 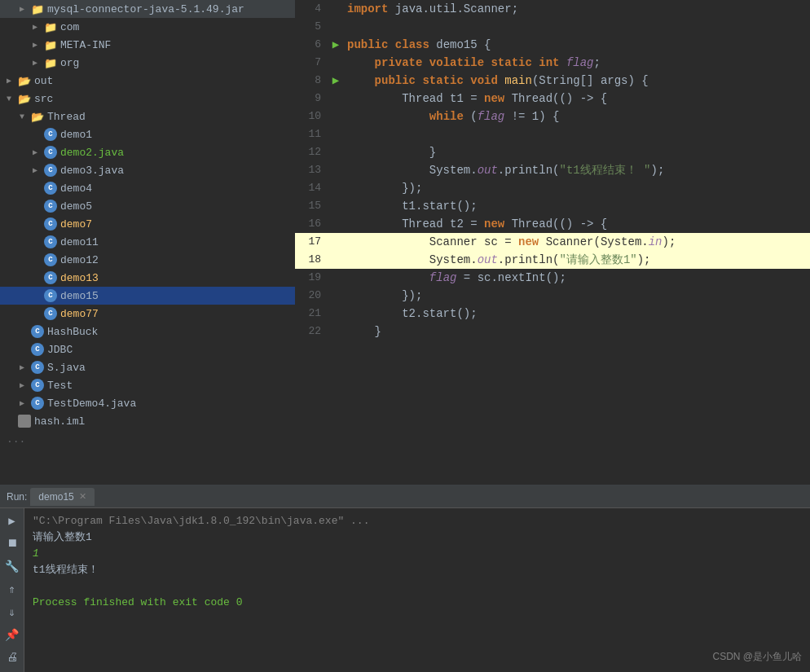 I want to click on tree-label: JDBC, so click(x=60, y=350).